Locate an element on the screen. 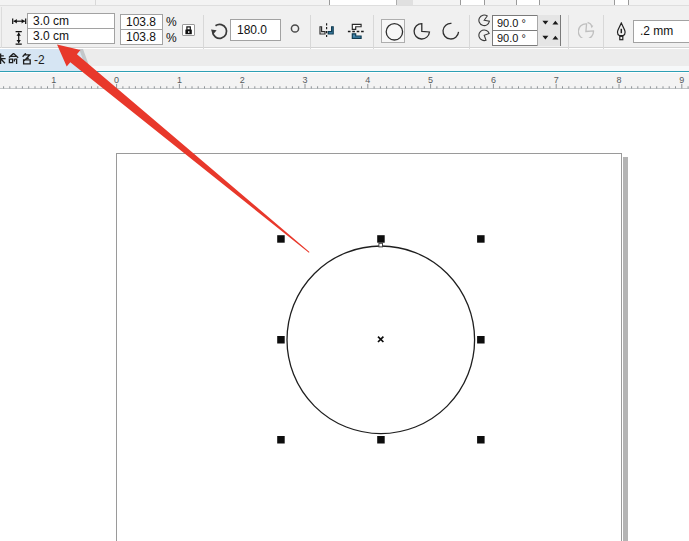 Image resolution: width=689 pixels, height=541 pixels. svg-text: 3 is located at coordinates (304, 80).